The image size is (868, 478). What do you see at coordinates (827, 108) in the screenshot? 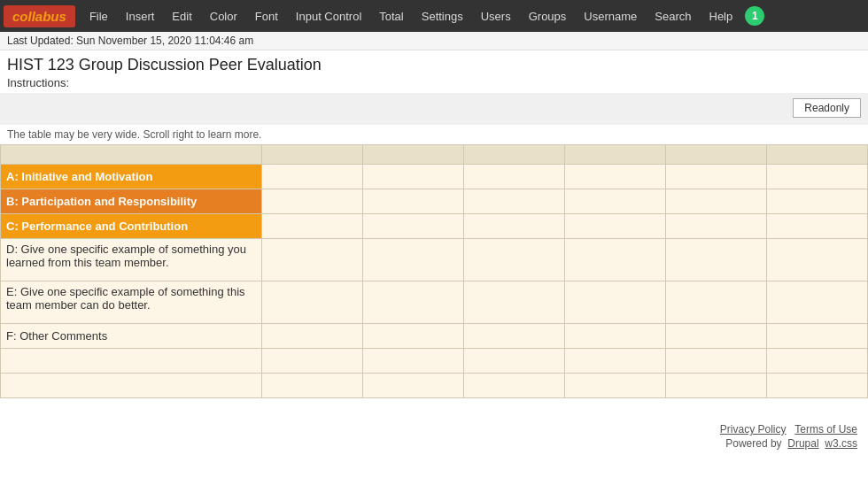
I see `readonly-button: Readonly` at bounding box center [827, 108].